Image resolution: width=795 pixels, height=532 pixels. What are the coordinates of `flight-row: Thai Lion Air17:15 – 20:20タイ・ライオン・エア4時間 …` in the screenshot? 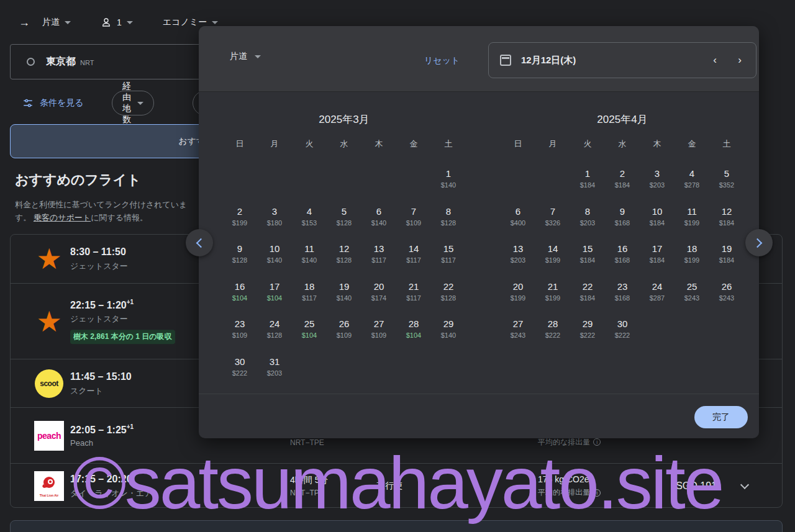 It's located at (396, 485).